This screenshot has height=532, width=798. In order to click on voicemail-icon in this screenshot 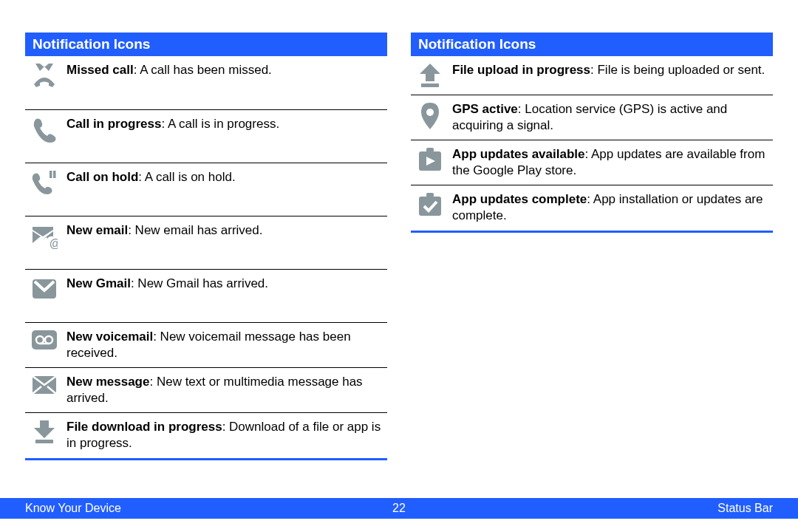, I will do `click(44, 340)`.